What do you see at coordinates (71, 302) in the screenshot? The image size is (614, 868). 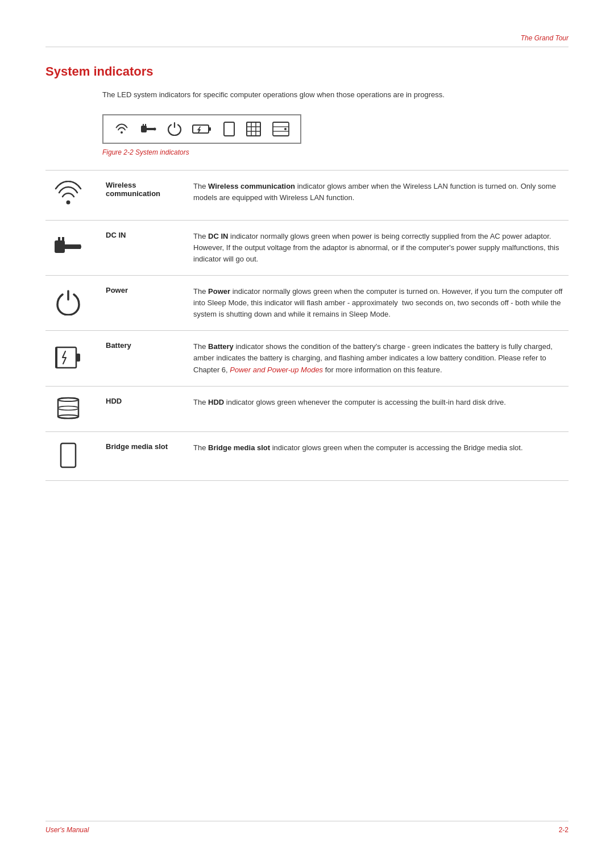 I see `power-icon-cell` at bounding box center [71, 302].